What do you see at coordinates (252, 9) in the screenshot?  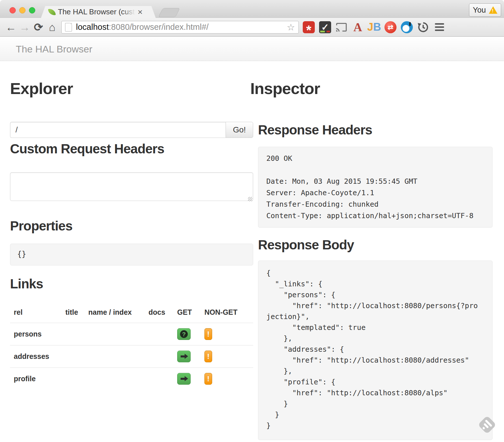 I see `browser-titlebar: The HAL Browser (customiz × You !` at bounding box center [252, 9].